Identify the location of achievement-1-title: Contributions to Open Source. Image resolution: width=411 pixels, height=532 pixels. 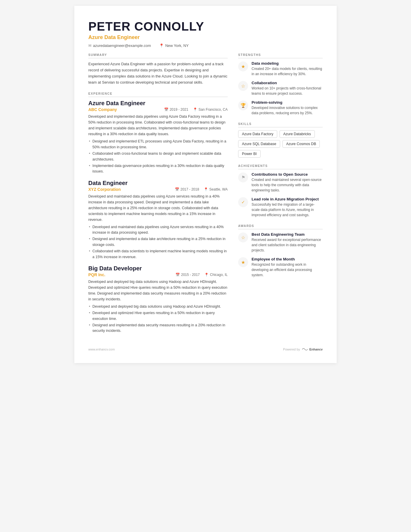
(287, 174).